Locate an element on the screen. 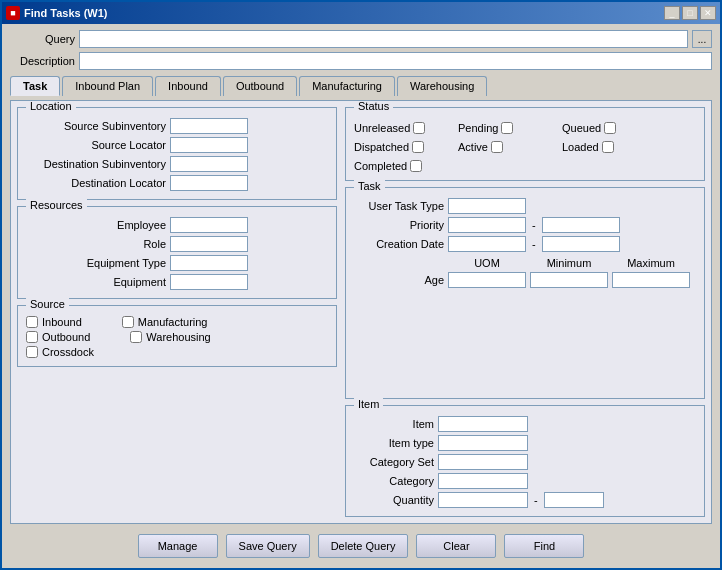 The width and height of the screenshot is (722, 570). user-task-type-row: User Task Type is located at coordinates (525, 206).